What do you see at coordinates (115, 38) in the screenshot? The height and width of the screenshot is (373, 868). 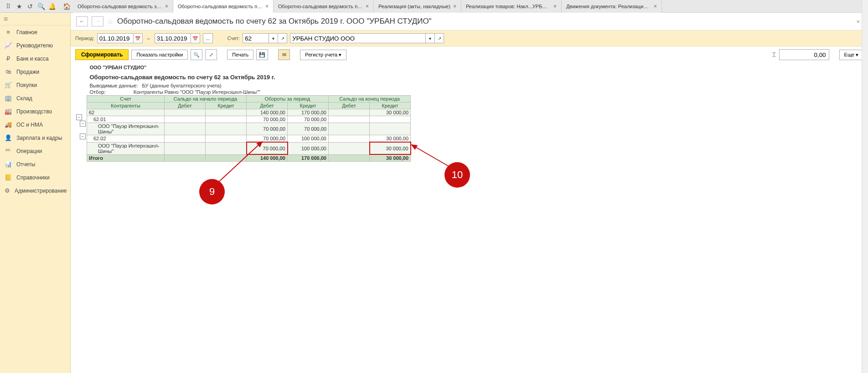 I see `date-from-input` at bounding box center [115, 38].